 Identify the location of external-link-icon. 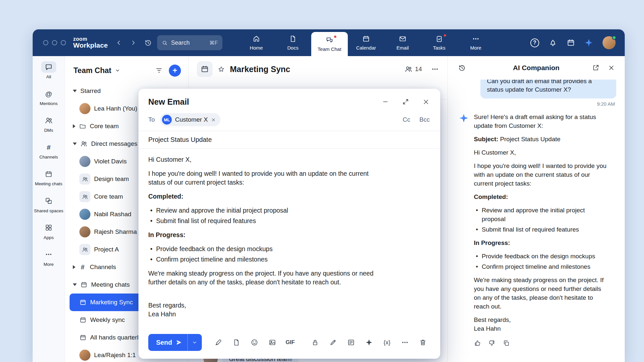
(596, 68).